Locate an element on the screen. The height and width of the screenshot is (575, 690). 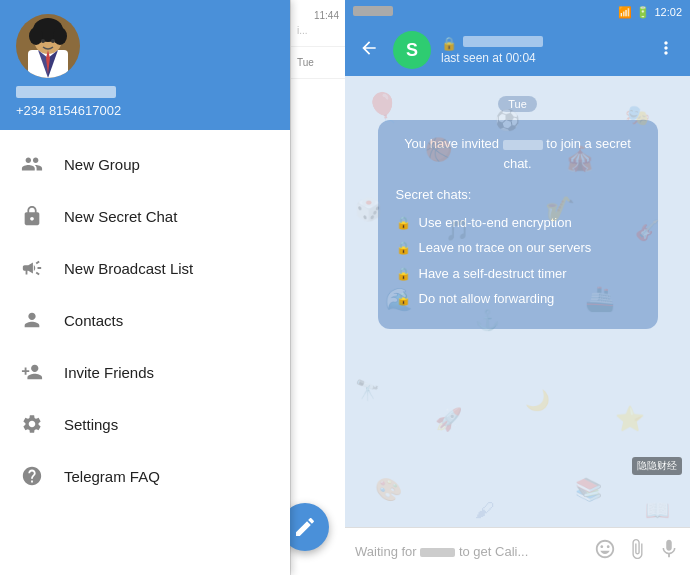
chat-header-status: last seen at 00:04 is located at coordinates (542, 58).